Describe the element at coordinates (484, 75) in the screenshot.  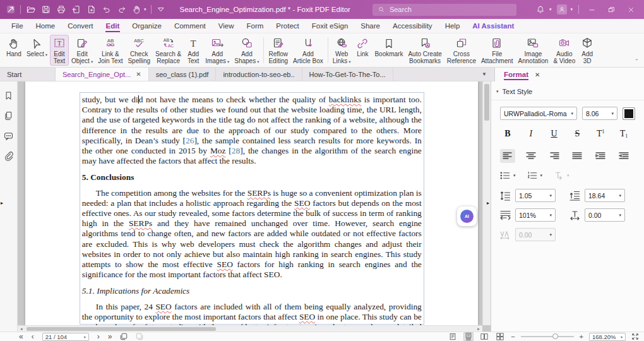
I see `tab-list-dropdown-icon: ▼` at that location.